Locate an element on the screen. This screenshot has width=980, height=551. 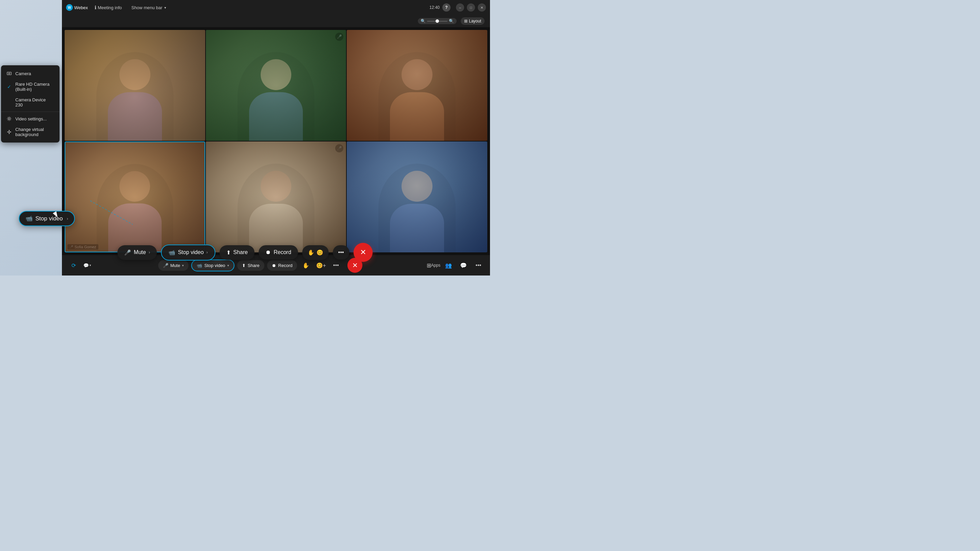
menu-item-camera-device: Camera Device 230 is located at coordinates (30, 103).